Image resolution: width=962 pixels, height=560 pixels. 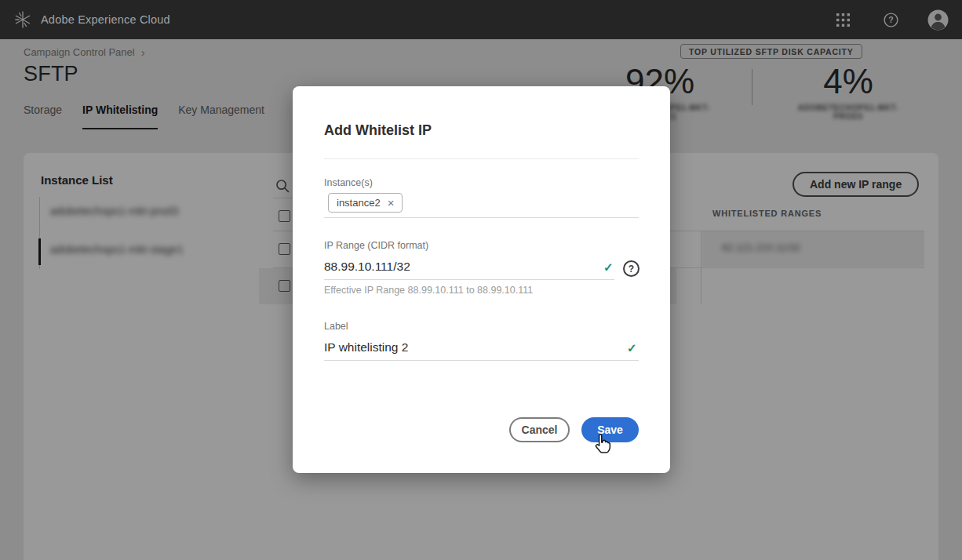 I want to click on app-topbar: Adobe Experience Cloud ?, so click(x=481, y=20).